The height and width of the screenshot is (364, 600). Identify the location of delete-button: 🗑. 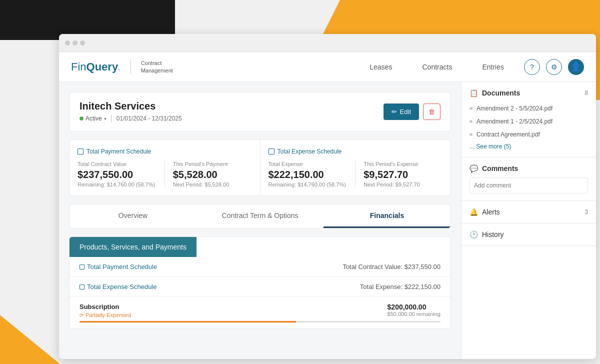
(432, 112).